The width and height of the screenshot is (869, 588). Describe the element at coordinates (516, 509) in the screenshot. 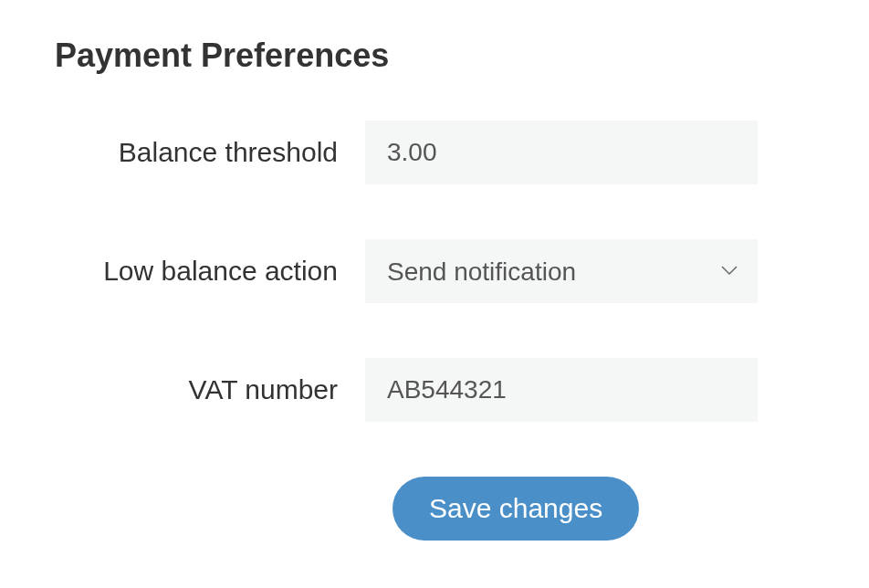

I see `save-button: Save changes` at that location.